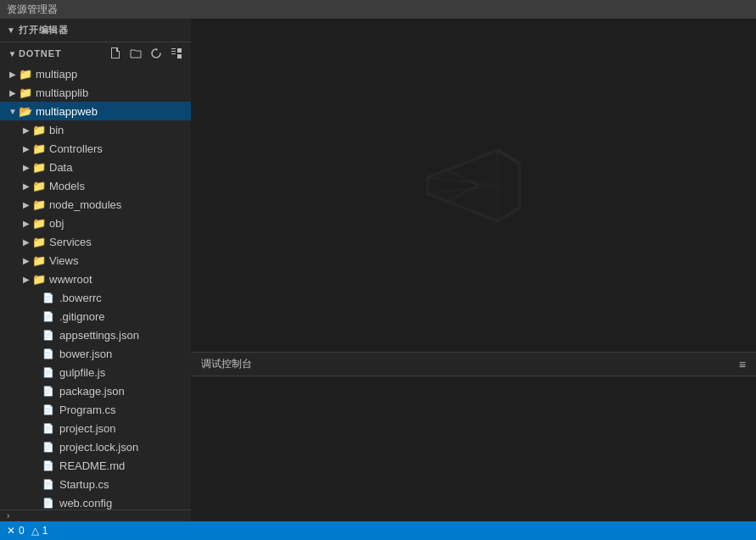  I want to click on tree-label: web.config, so click(86, 504).